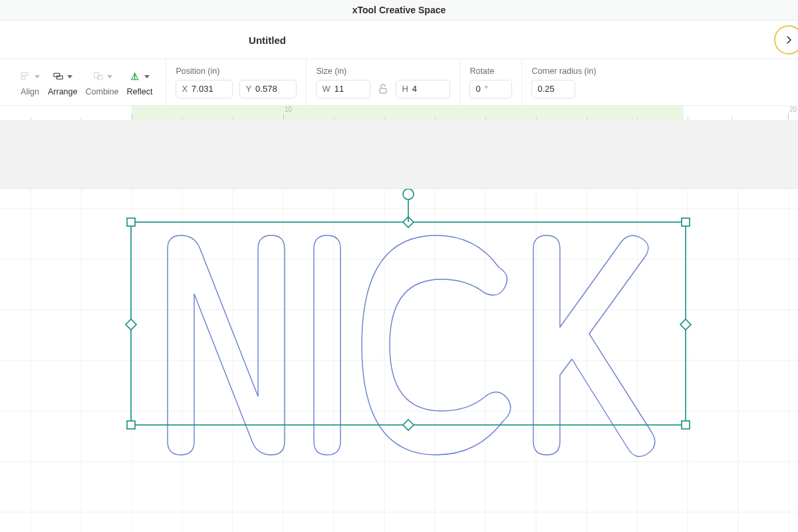 The width and height of the screenshot is (798, 532). Describe the element at coordinates (545, 89) in the screenshot. I see `corner-radius-value: 0.25` at that location.